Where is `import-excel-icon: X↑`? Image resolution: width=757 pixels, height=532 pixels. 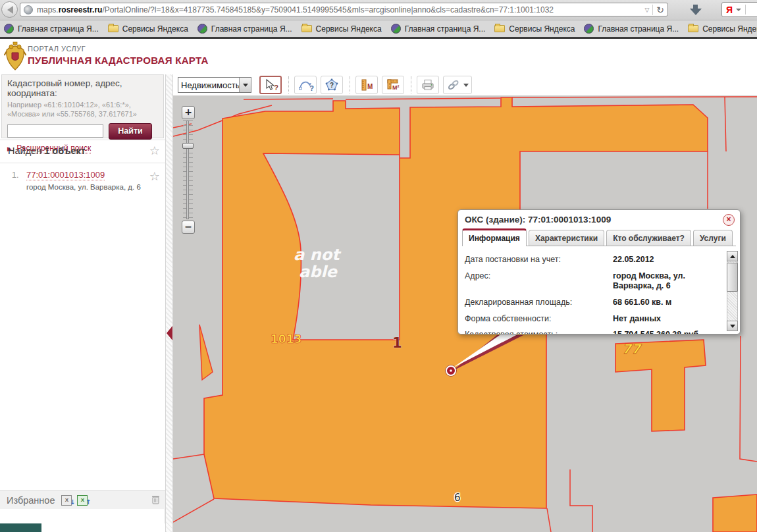 import-excel-icon: X↑ is located at coordinates (82, 500).